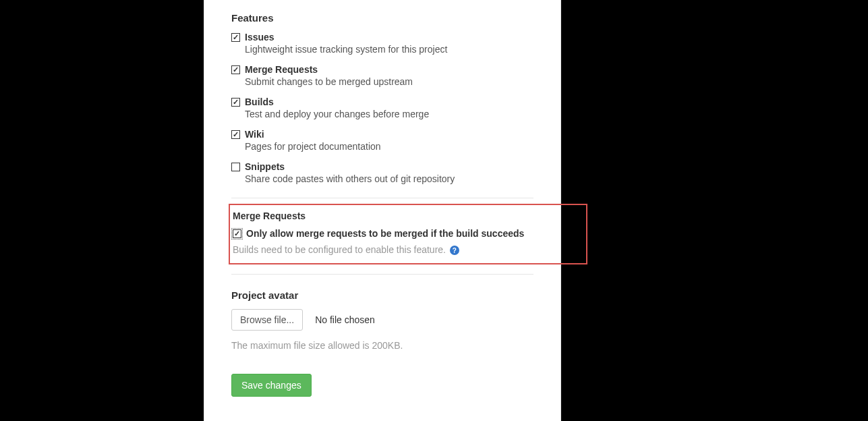  I want to click on snippets-checkbox, so click(236, 167).